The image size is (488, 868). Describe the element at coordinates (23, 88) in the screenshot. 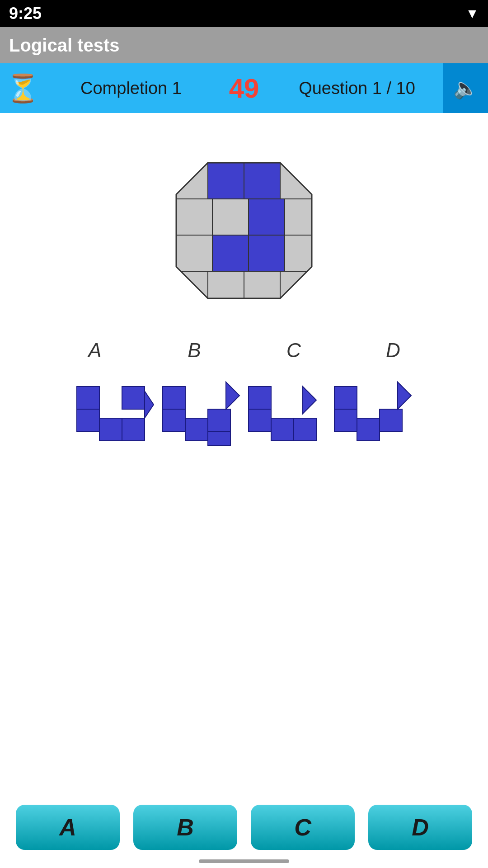

I see `hourglass-icon: ⏳` at that location.